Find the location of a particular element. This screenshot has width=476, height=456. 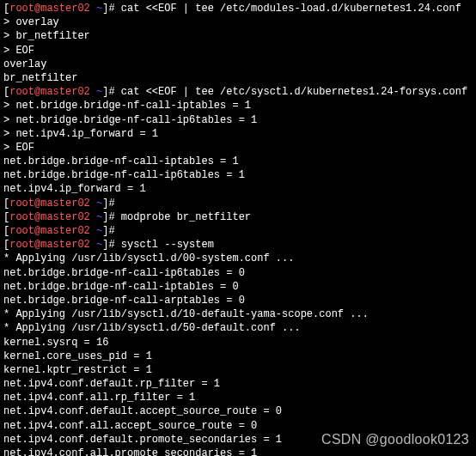

terminal-line: > net.bridge.bridge-nf-call-iptables = 1 is located at coordinates (238, 106).